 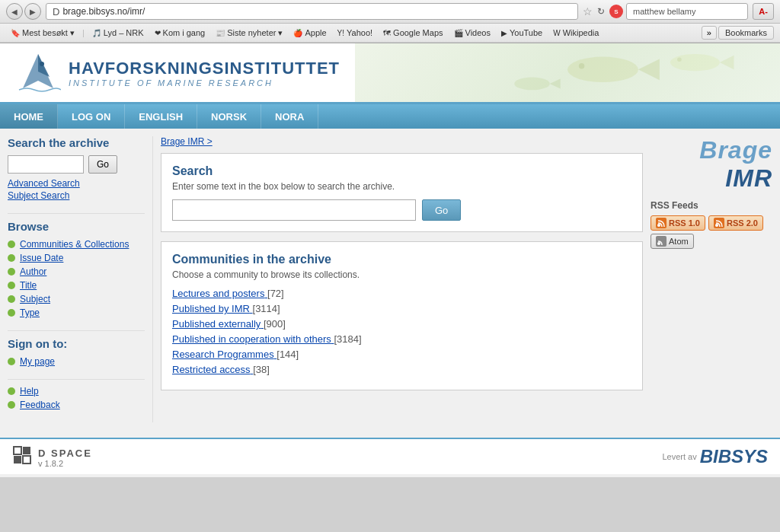 What do you see at coordinates (76, 164) in the screenshot?
I see `search-archive-row: Go` at bounding box center [76, 164].